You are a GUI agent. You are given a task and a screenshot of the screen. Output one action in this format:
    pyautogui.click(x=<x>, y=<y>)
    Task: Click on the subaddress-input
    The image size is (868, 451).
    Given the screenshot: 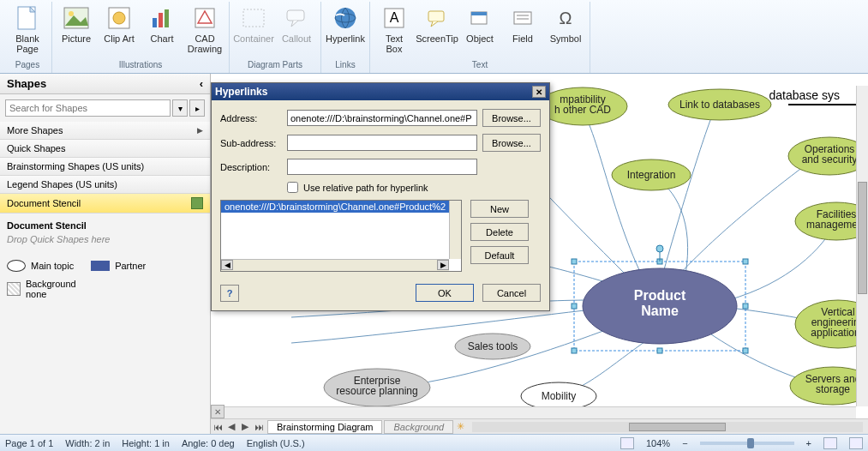 What is the action you would take?
    pyautogui.click(x=382, y=142)
    